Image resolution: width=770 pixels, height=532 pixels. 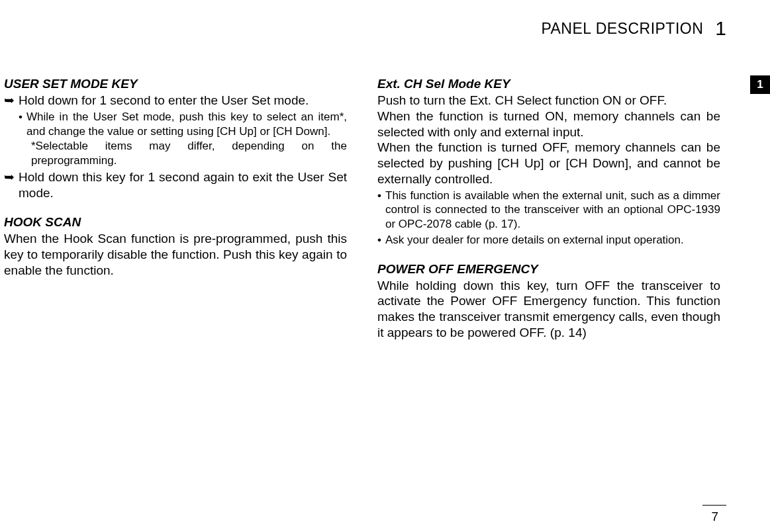 I want to click on power-off-title: POWER OFF EMERGENCY, so click(x=549, y=269).